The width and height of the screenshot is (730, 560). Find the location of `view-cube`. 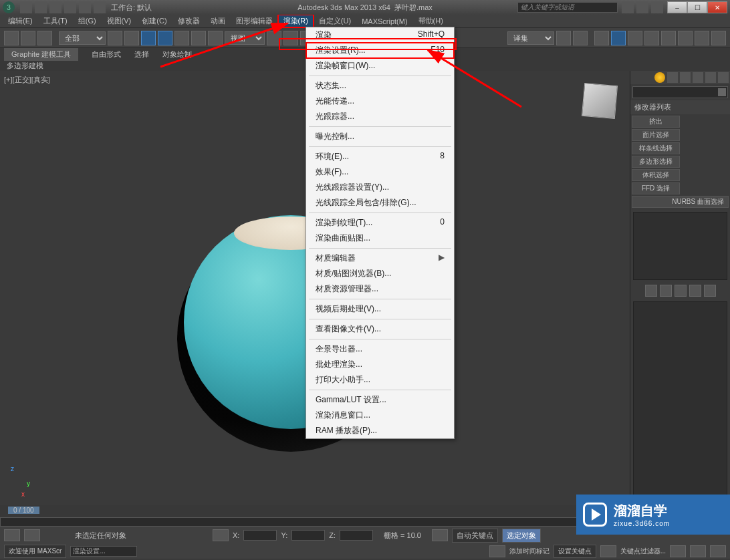

view-cube is located at coordinates (600, 101).